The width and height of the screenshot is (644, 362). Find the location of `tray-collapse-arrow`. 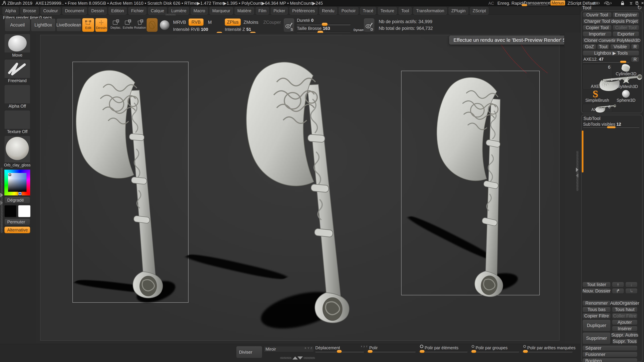

tray-collapse-arrow is located at coordinates (300, 358).